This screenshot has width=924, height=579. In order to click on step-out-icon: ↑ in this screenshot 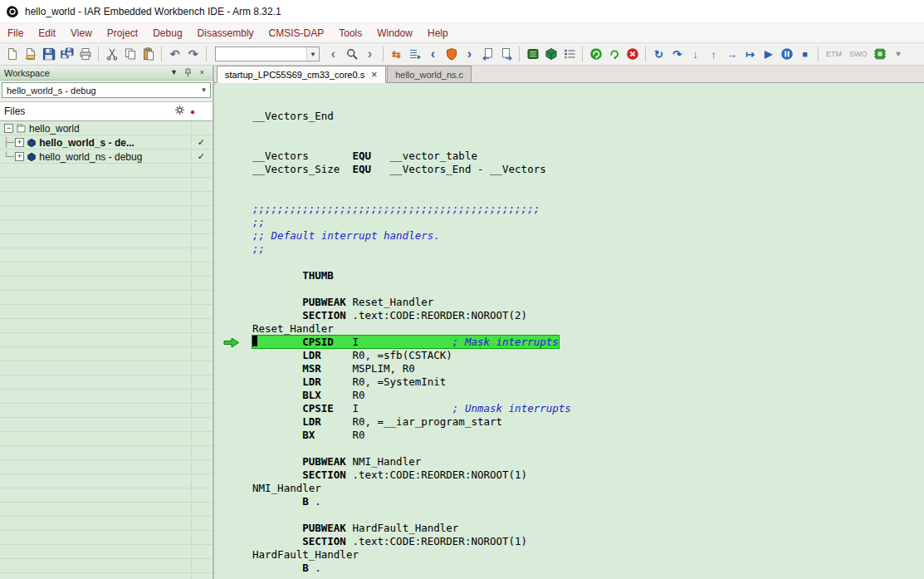, I will do `click(714, 55)`.